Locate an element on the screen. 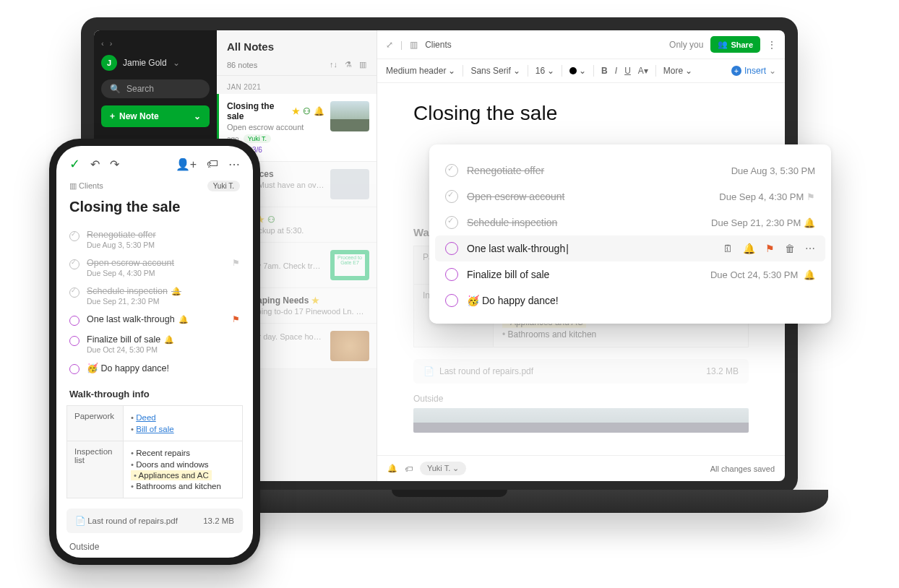 Image resolution: width=899 pixels, height=588 pixels. add-person-icon: 👤+ is located at coordinates (186, 165).